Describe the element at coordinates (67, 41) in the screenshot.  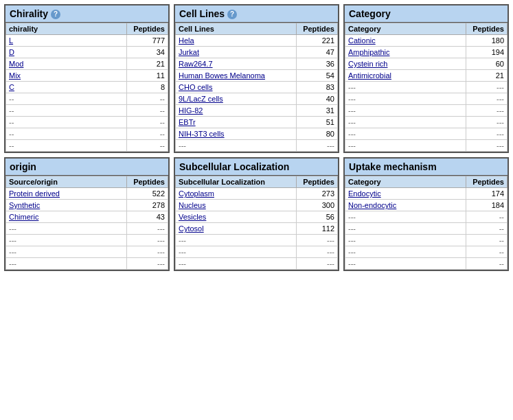
I see `table-cell-label: L` at that location.